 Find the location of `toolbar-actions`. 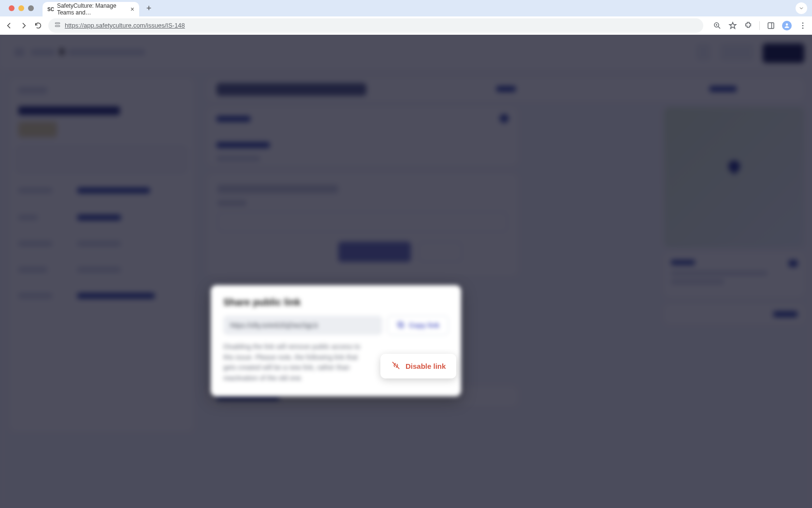

toolbar-actions is located at coordinates (760, 26).